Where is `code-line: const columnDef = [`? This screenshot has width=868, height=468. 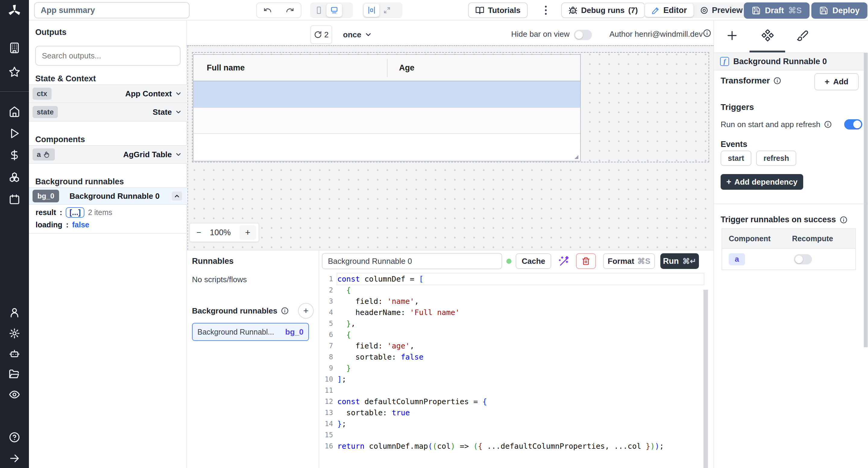
code-line: const columnDef = [ is located at coordinates (521, 279).